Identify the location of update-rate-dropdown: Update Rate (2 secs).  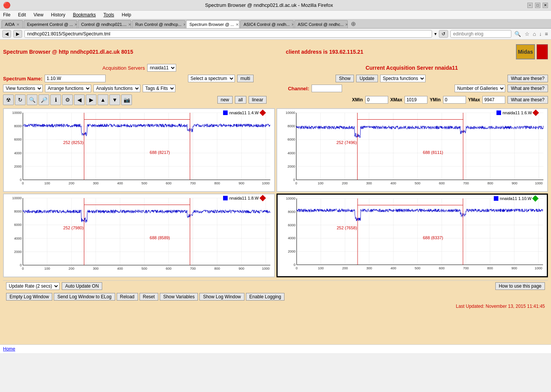
(33, 286).